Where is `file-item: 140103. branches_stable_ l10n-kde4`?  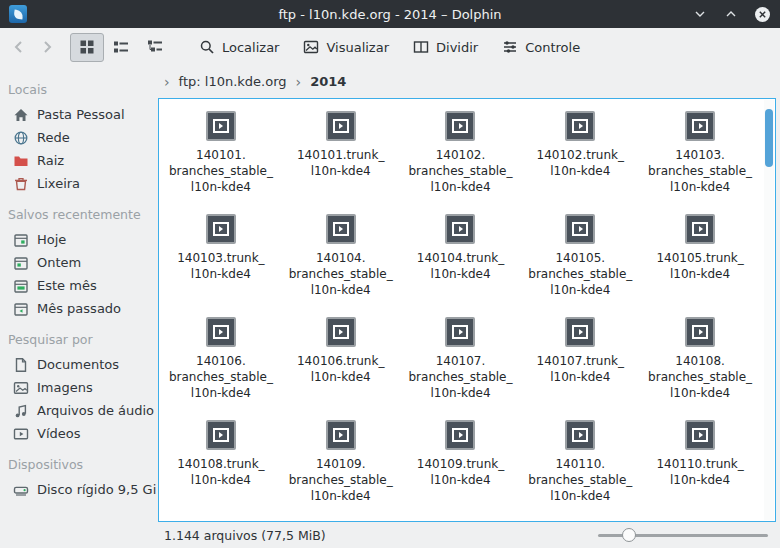
file-item: 140103. branches_stable_ l10n-kde4 is located at coordinates (700, 153).